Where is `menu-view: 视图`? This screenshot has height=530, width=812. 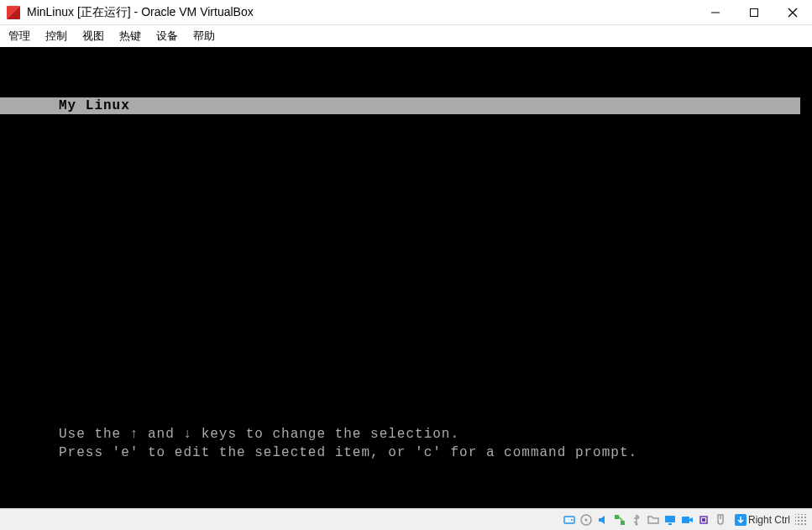
menu-view: 视图 is located at coordinates (93, 36).